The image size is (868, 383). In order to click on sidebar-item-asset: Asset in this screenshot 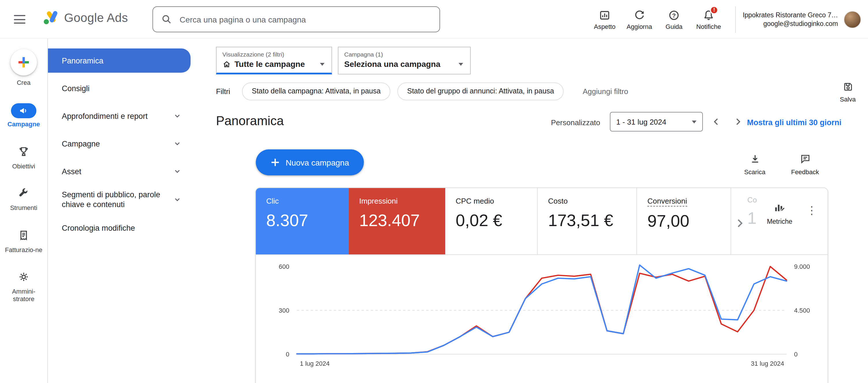, I will do `click(119, 171)`.